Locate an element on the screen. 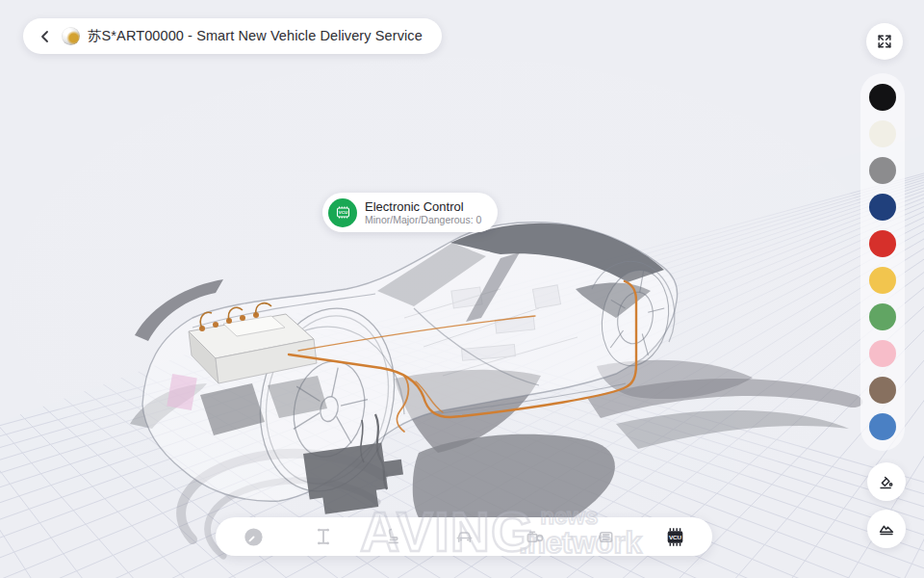 The height and width of the screenshot is (578, 924). tab-vcu-chip: VCU is located at coordinates (675, 537).